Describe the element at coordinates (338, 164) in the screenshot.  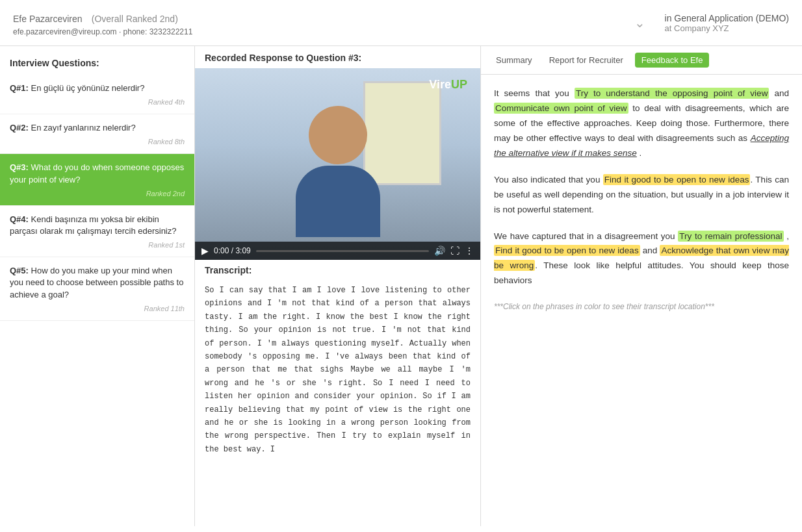
I see `video-container: VireUP ▶ 0:00 / 3:09 🔊 ⛶ ⋮` at that location.